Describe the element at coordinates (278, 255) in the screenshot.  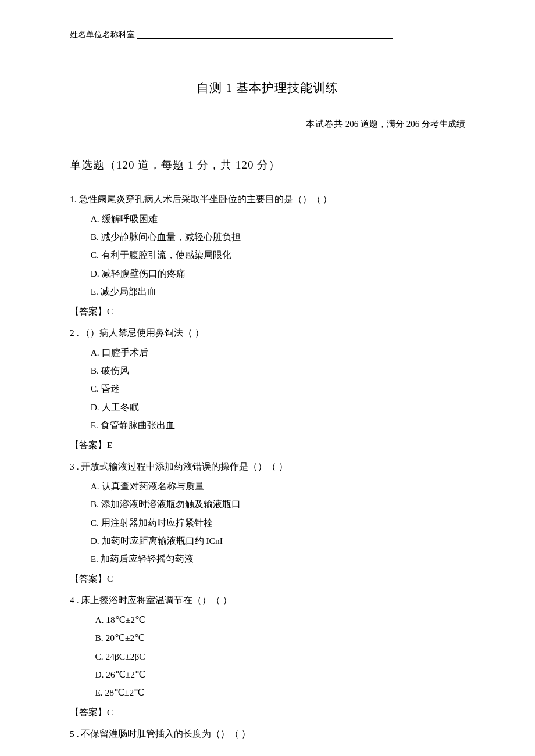
I see `option-c: C. 有利于腹腔引流，使感染局限化` at that location.